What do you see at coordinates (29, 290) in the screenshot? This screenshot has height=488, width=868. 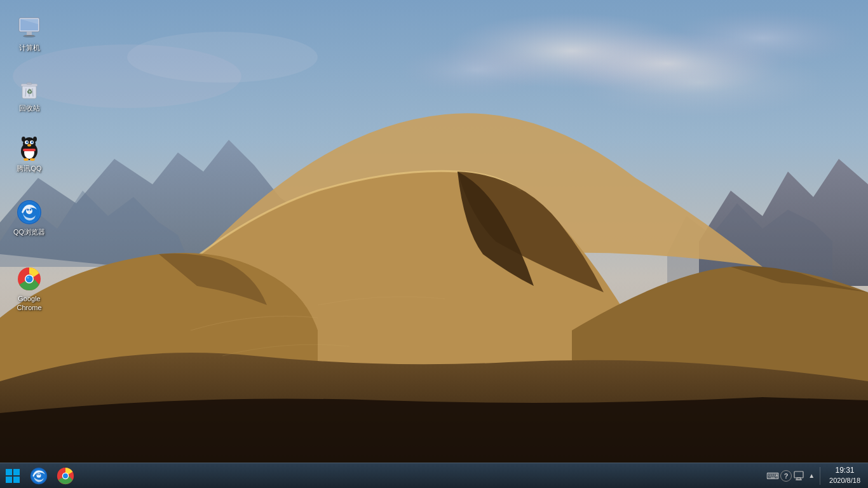 I see `desktop-icon-chrome: Google Chrome` at bounding box center [29, 290].